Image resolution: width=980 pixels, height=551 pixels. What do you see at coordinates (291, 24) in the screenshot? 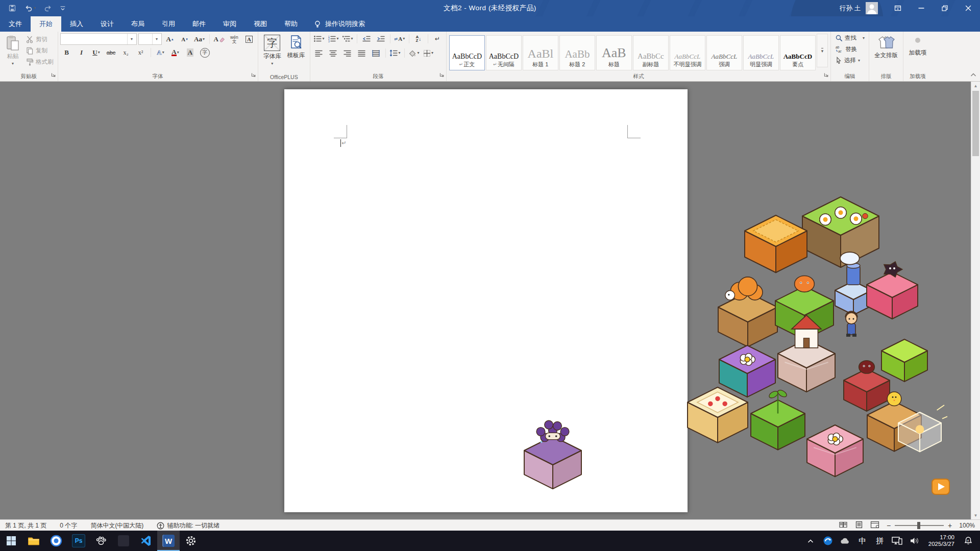
I see `tab-帮助: 帮助` at bounding box center [291, 24].